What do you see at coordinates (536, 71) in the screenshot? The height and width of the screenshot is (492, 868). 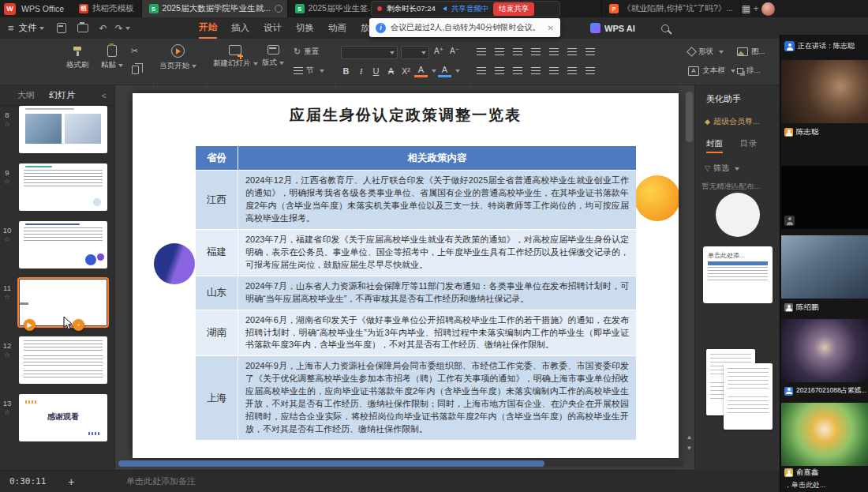 I see `align-justify-icon` at bounding box center [536, 71].